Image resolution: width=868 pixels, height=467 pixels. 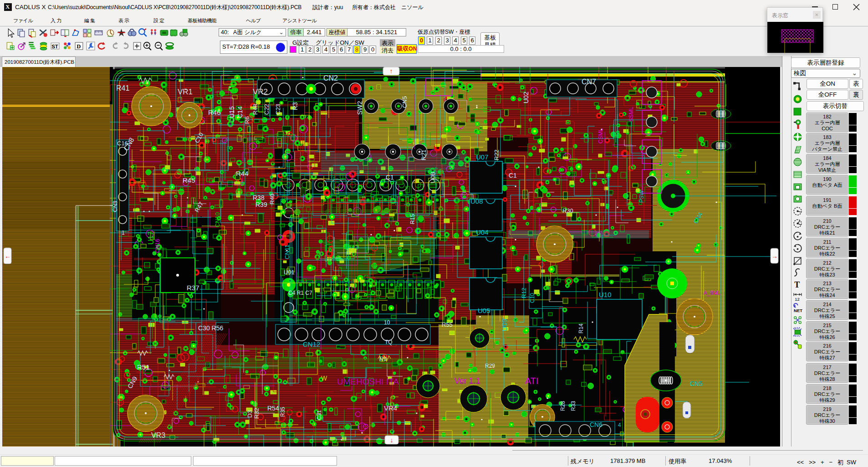 I want to click on svg-text: CN2, so click(x=331, y=78).